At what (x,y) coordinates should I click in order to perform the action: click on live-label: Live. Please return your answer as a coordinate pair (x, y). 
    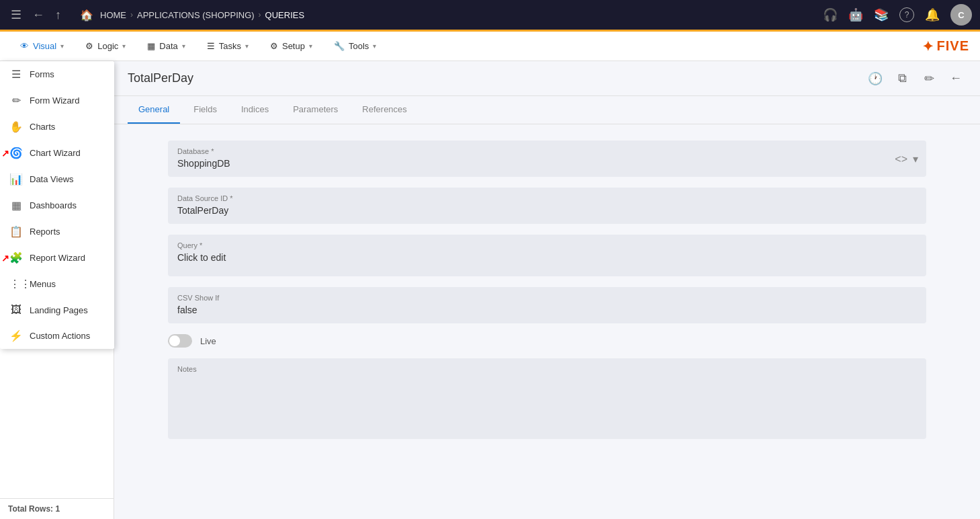
    Looking at the image, I should click on (208, 342).